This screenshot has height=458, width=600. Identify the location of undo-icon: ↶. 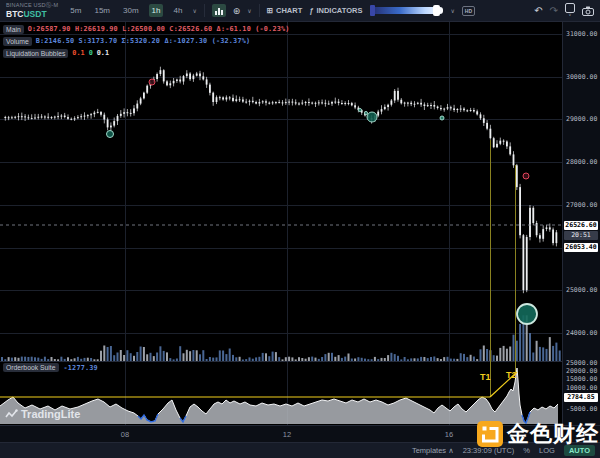
(538, 10).